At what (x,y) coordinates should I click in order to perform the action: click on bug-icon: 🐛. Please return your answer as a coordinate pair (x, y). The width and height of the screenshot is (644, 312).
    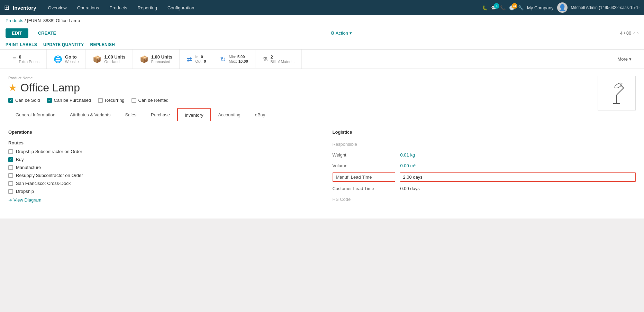
    Looking at the image, I should click on (485, 8).